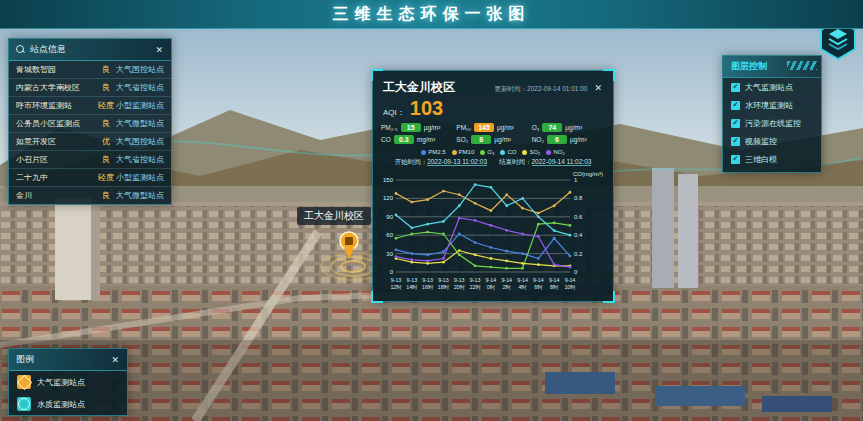  What do you see at coordinates (90, 160) in the screenshot?
I see `station-row: 小召片区 良 大气省控站点` at bounding box center [90, 160].